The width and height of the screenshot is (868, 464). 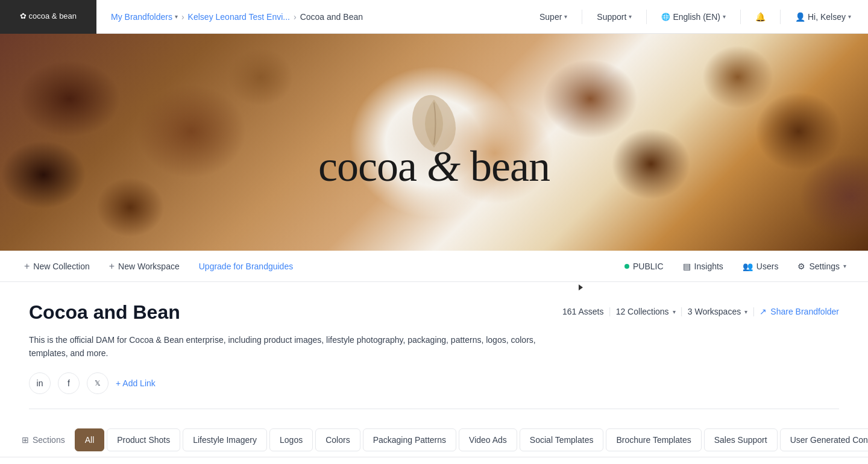 I want to click on super-chevron-icon: ▾, so click(x=565, y=17).